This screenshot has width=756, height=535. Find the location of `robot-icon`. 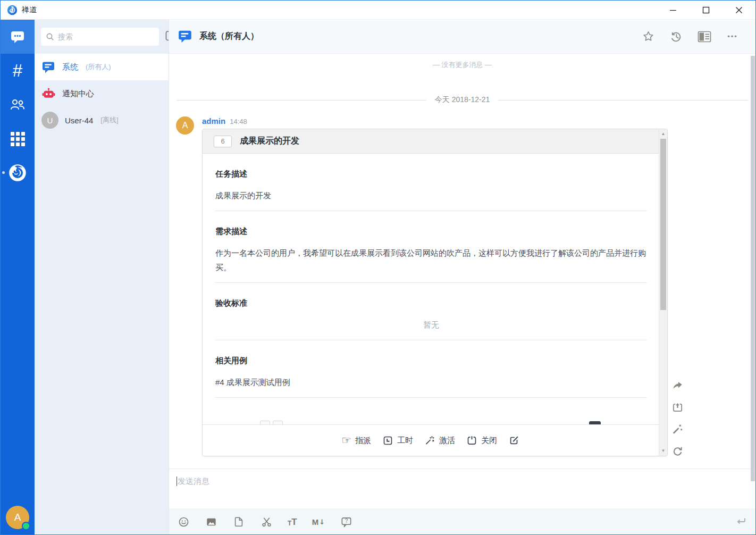

robot-icon is located at coordinates (49, 94).